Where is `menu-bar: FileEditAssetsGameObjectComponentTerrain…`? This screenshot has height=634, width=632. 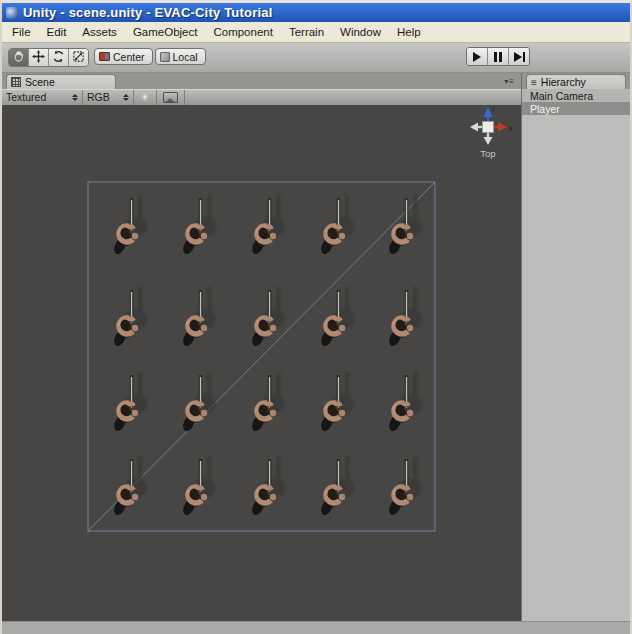 menu-bar: FileEditAssetsGameObjectComponentTerrain… is located at coordinates (316, 32).